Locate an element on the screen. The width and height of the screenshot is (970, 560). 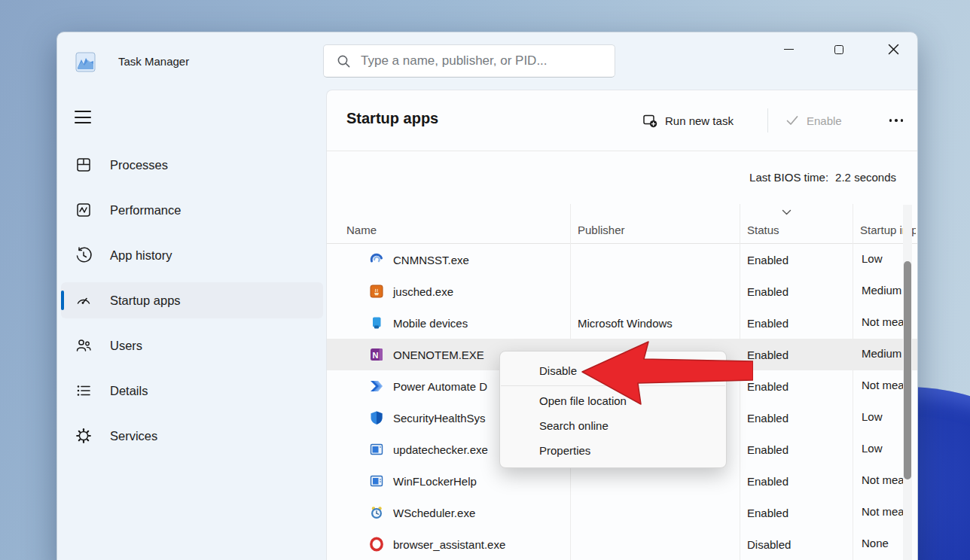
window-title: Task Manager is located at coordinates (154, 62).